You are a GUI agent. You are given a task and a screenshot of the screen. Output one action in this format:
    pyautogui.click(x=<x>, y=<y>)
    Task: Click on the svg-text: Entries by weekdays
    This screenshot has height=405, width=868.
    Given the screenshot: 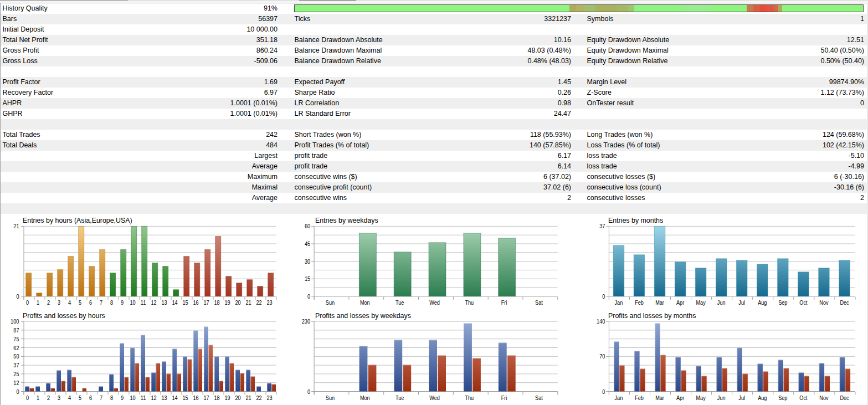 What is the action you would take?
    pyautogui.click(x=347, y=221)
    